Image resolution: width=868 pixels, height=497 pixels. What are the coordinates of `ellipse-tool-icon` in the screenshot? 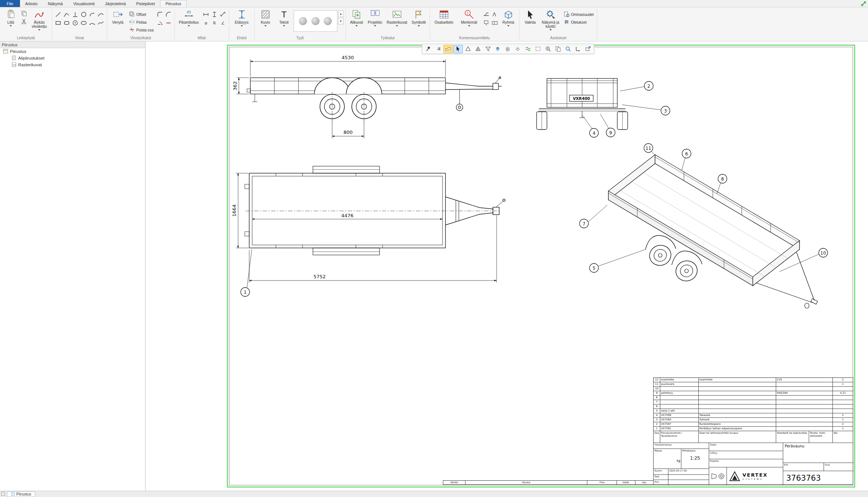 It's located at (84, 23).